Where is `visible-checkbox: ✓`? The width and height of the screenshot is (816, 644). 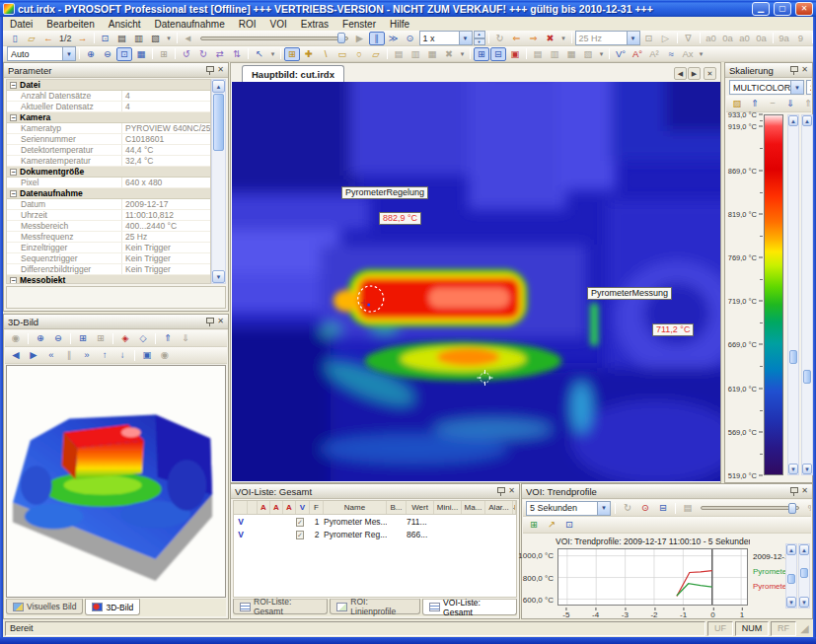 visible-checkbox: ✓ is located at coordinates (300, 523).